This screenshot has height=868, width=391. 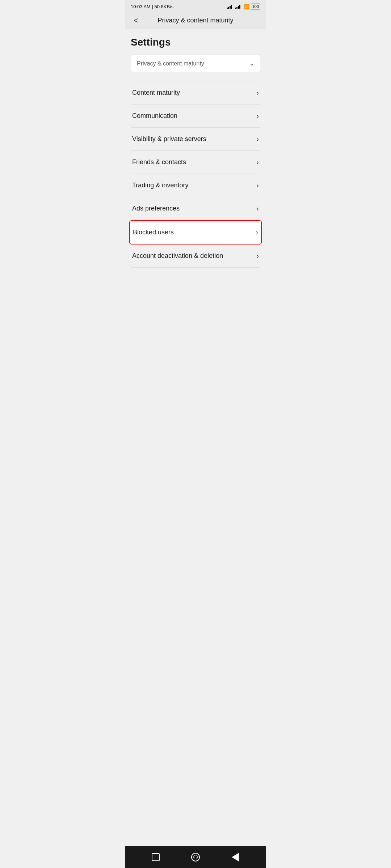 What do you see at coordinates (243, 7) in the screenshot?
I see `status-icons: 📶 100` at bounding box center [243, 7].